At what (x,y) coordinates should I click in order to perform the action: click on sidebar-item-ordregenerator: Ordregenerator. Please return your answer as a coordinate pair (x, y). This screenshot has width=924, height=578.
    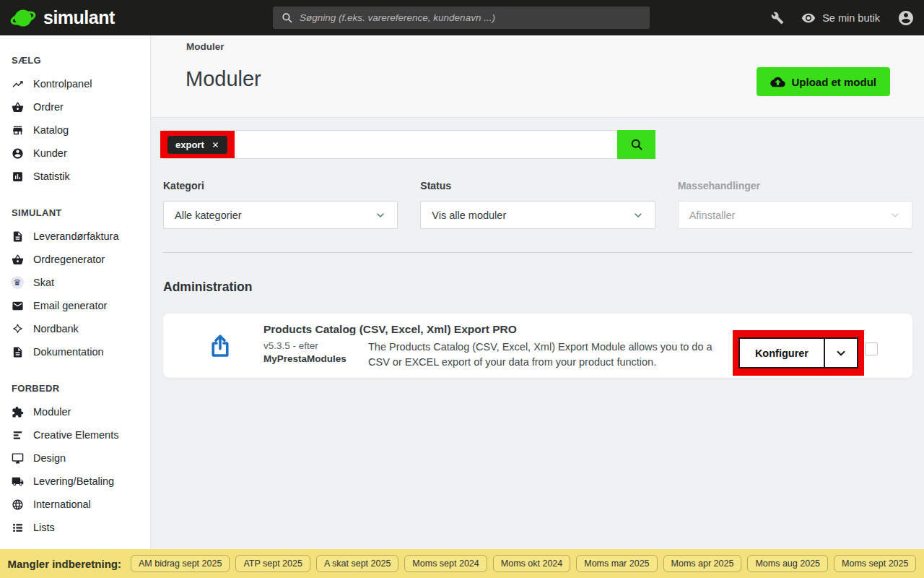
    Looking at the image, I should click on (81, 259).